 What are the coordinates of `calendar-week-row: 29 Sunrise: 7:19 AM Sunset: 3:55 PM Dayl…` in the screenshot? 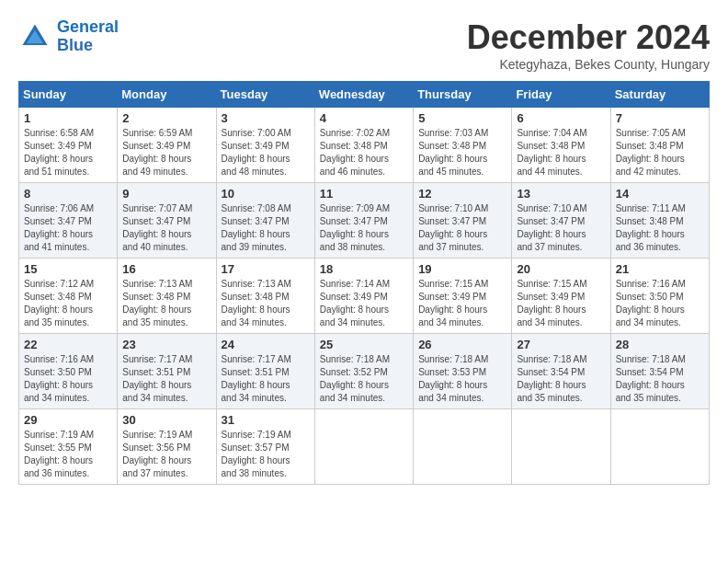 It's located at (364, 447).